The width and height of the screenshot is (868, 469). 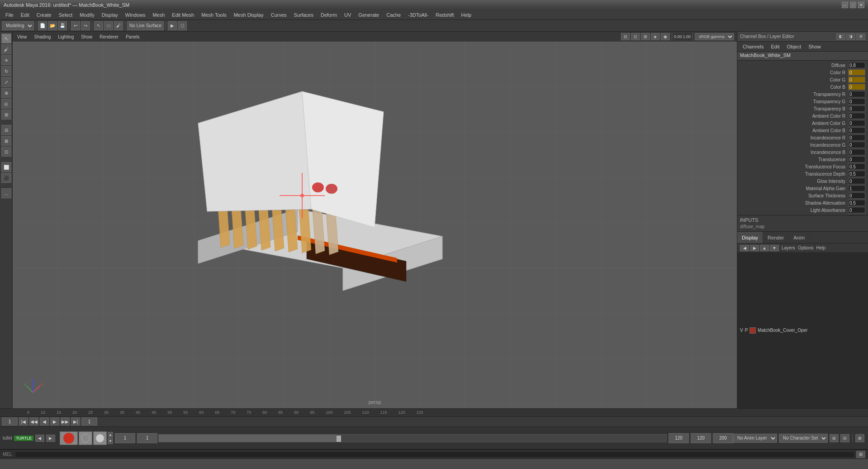 What do you see at coordinates (645, 37) in the screenshot?
I see `vp-ico-btn-3: ⊞` at bounding box center [645, 37].